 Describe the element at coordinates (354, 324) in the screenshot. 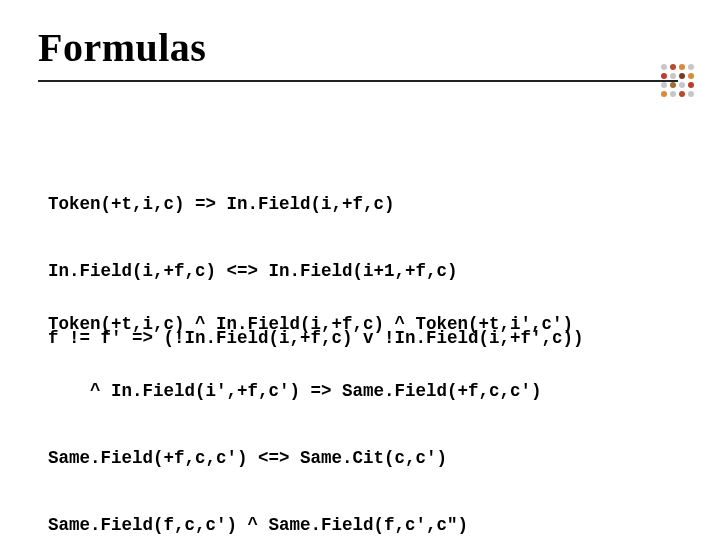

I see `formula-line: Token(+t,i,c) ^ In.Field(i,+f,c) ^ Token…` at that location.